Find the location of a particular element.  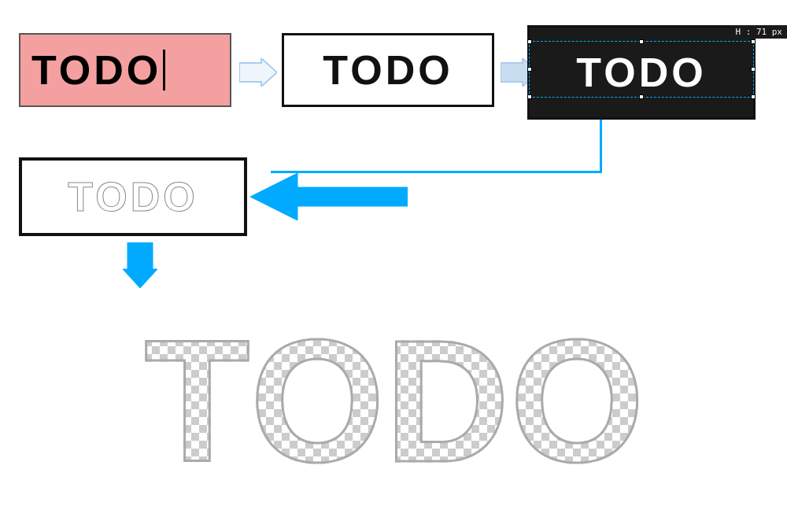

large-letter-T: T is located at coordinates (197, 401).